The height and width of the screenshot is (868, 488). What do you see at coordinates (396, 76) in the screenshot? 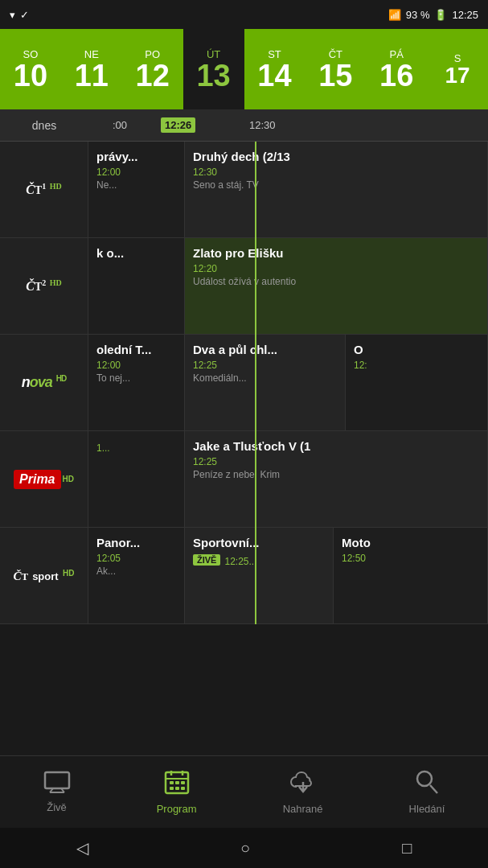
I see `tab-pa-num: 16` at bounding box center [396, 76].